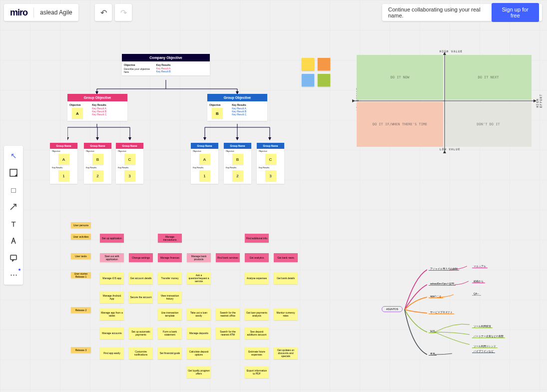 The height and width of the screenshot is (392, 547). What do you see at coordinates (484, 352) in the screenshot?
I see `mindmap-leaf: パイプラインなど` at bounding box center [484, 352].